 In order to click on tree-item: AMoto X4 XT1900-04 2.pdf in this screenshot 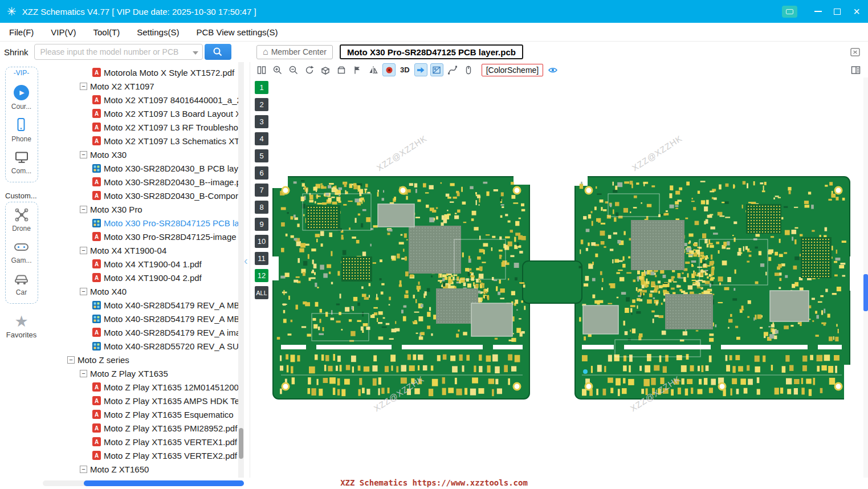, I will do `click(144, 278)`.